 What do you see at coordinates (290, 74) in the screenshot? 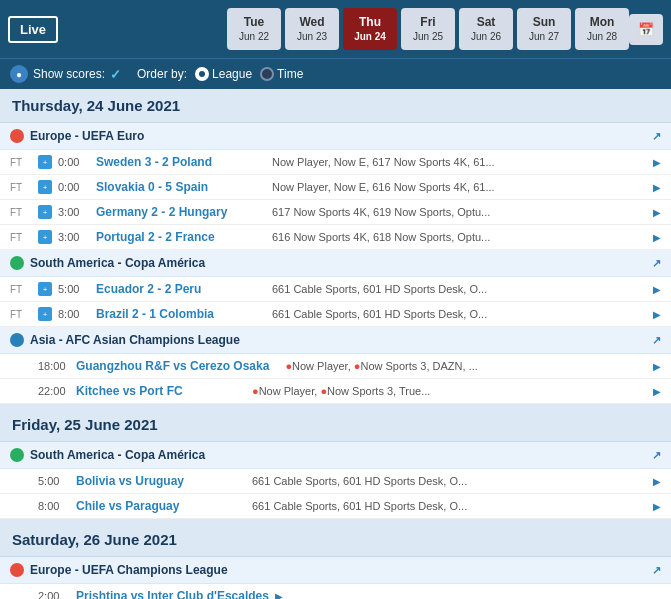
I see `time-label: Time` at bounding box center [290, 74].